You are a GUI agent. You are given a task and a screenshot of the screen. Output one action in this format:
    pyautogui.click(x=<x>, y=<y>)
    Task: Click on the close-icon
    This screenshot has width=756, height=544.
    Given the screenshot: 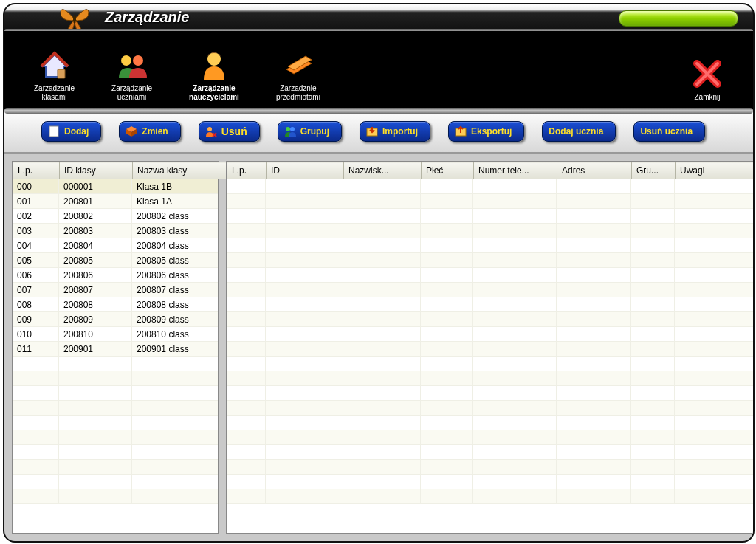 What is the action you would take?
    pyautogui.click(x=707, y=74)
    